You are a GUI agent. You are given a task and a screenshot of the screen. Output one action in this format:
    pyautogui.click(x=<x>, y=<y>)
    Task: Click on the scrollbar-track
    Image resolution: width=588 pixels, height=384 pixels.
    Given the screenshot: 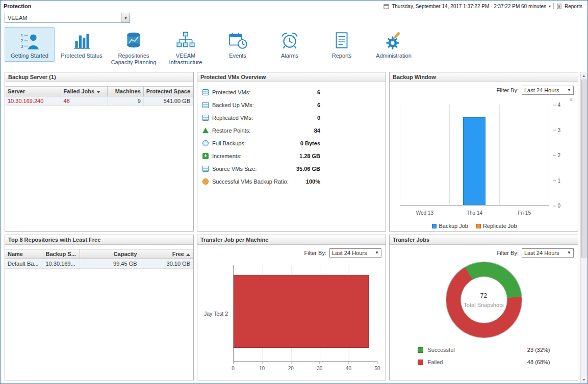 What is the action you would take?
    pyautogui.click(x=584, y=227)
    